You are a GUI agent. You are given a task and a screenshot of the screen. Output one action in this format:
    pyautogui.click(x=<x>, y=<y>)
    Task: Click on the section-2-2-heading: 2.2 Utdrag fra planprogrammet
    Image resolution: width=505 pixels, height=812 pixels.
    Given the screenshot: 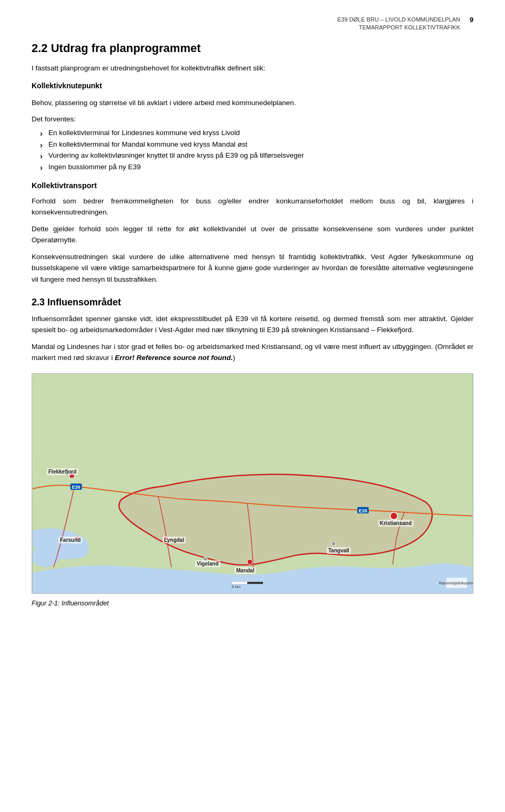 What is the action you would take?
    pyautogui.click(x=252, y=48)
    